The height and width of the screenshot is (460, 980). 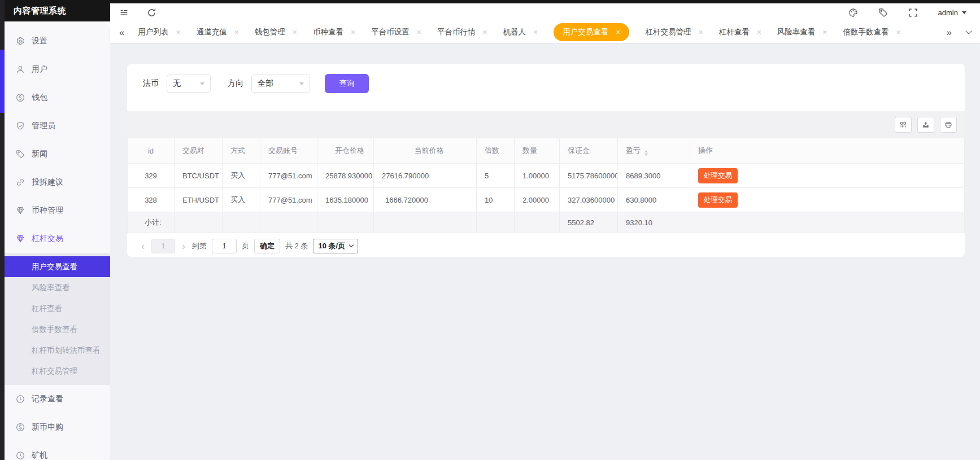 What do you see at coordinates (58, 182) in the screenshot?
I see `sidebar-item-feedback: 投拆建议` at bounding box center [58, 182].